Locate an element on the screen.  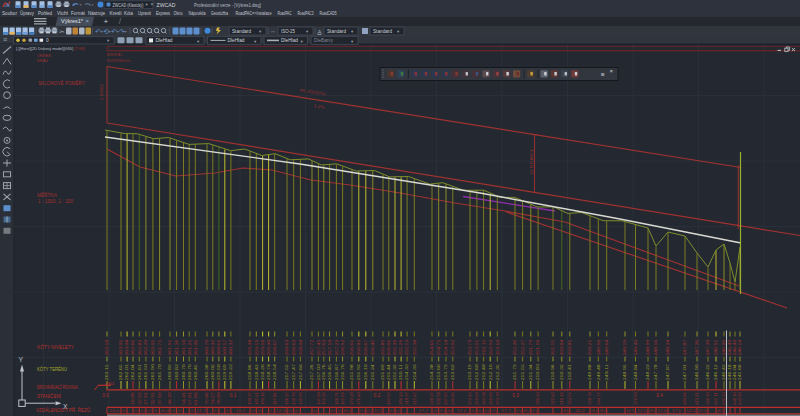
svg-text: 250.32 is located at coordinates (562, 372).